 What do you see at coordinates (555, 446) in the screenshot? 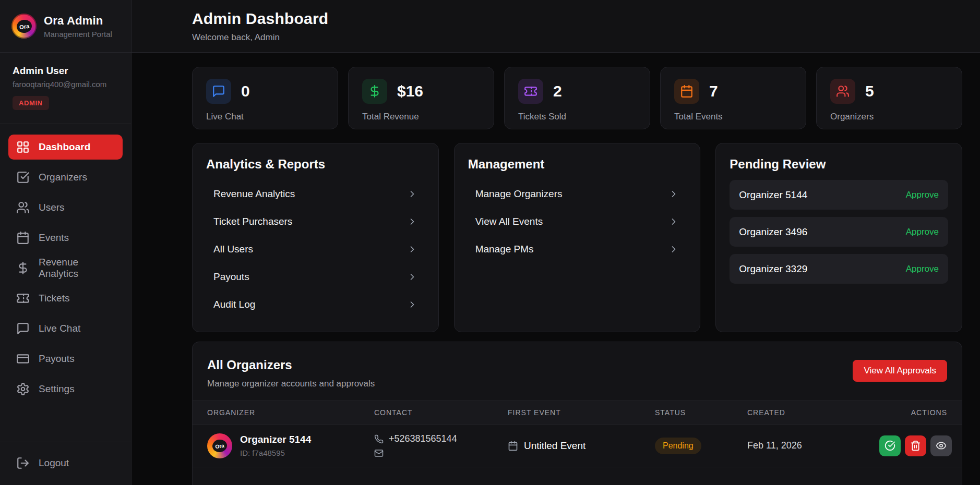
I see `first-event-name: Untitled Event` at bounding box center [555, 446].